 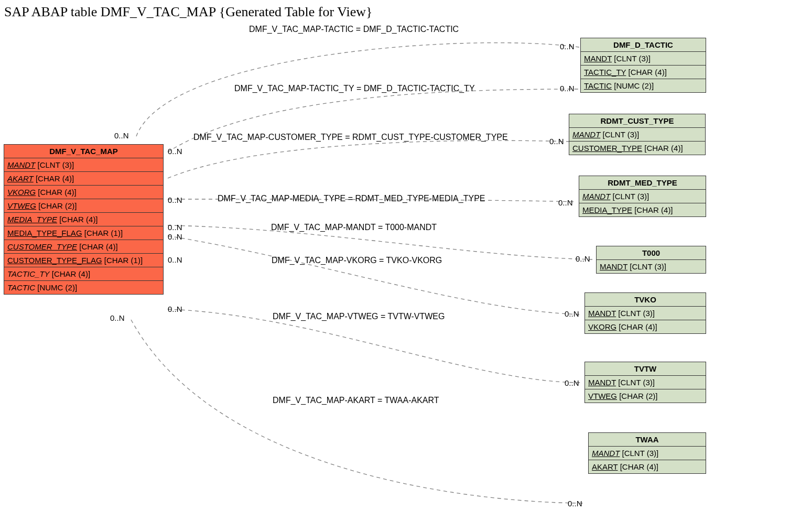 What do you see at coordinates (356, 400) in the screenshot?
I see `relationship-label: DMF_V_TAC_MAP-AKART = TWAA-AKART` at bounding box center [356, 400].